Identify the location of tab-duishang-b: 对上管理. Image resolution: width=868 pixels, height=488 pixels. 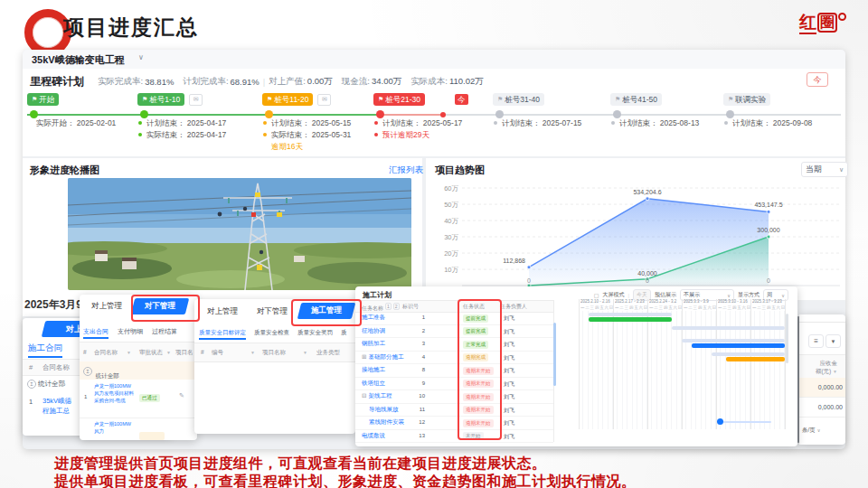
(107, 306).